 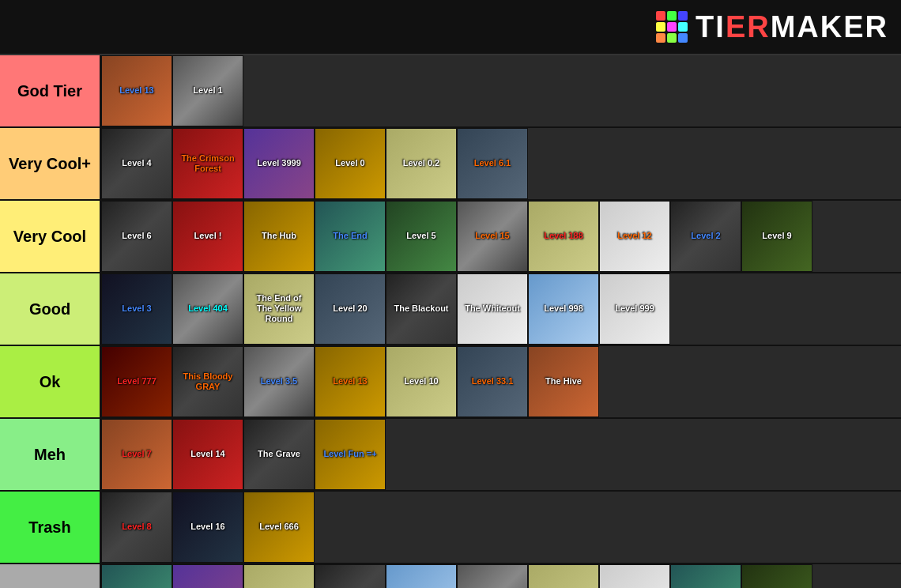 What do you see at coordinates (450, 383) in the screenshot?
I see `tier-row-ok: OkLevel 777This Bloody GRAYLevel 3.5Leve…` at bounding box center [450, 383].